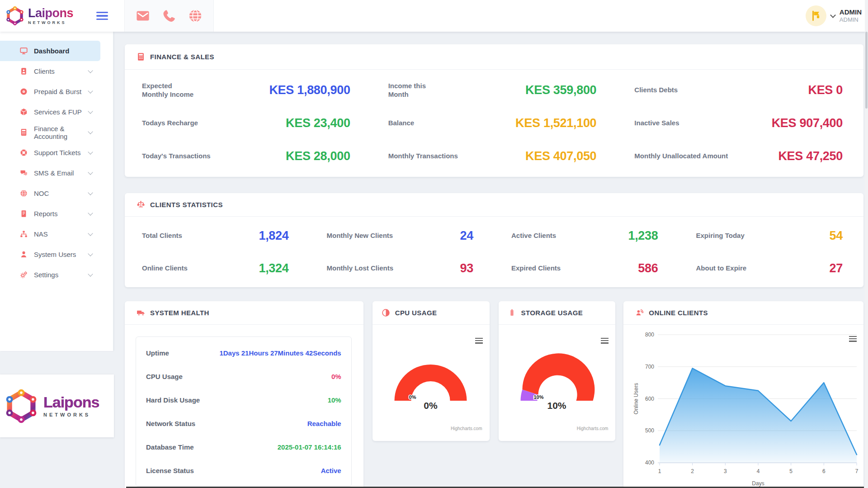 The image size is (868, 488). What do you see at coordinates (851, 13) in the screenshot?
I see `user-name: ADMIN` at bounding box center [851, 13].